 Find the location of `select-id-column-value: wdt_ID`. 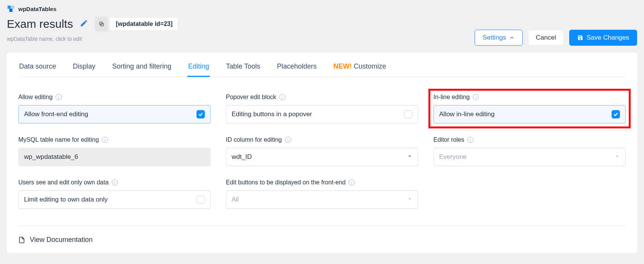

select-id-column-value: wdt_ID is located at coordinates (242, 157).